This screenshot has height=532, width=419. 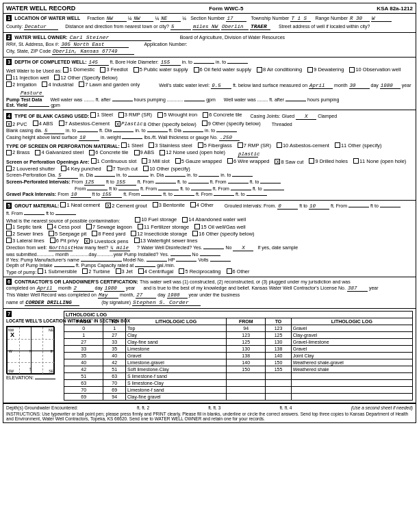 I want to click on header-form: Form WWC-5, so click(x=226, y=8).